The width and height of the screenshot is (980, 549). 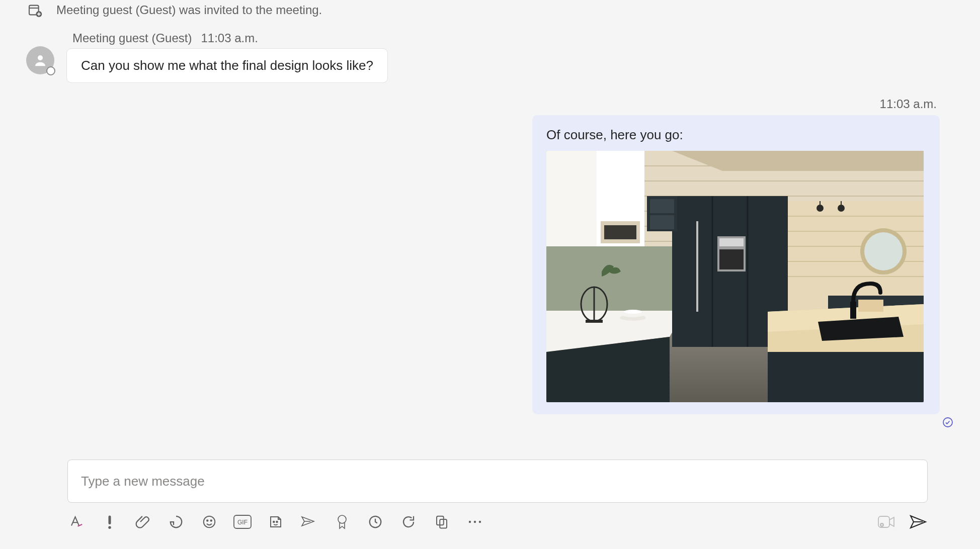 I want to click on send-icon, so click(x=919, y=522).